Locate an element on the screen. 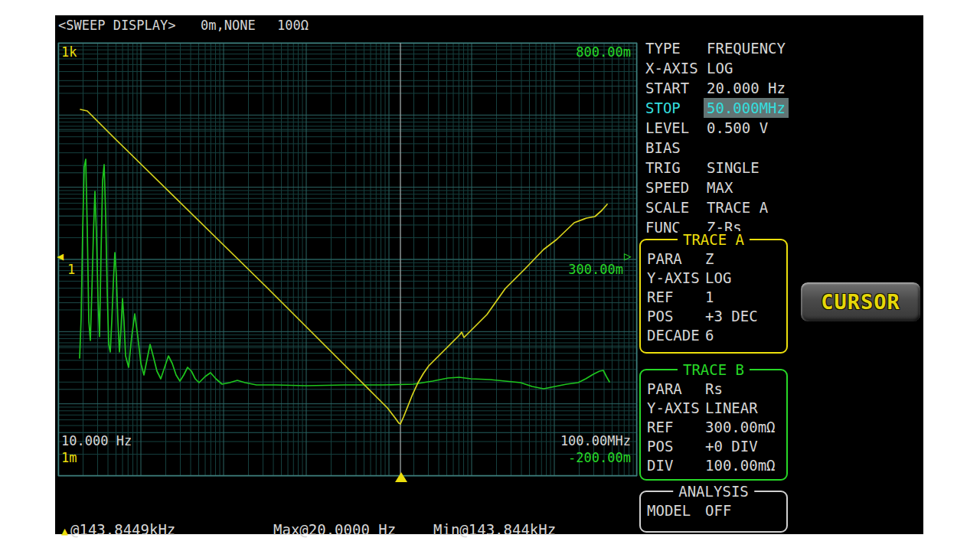  setting-value: 20.000 Hz is located at coordinates (746, 88).